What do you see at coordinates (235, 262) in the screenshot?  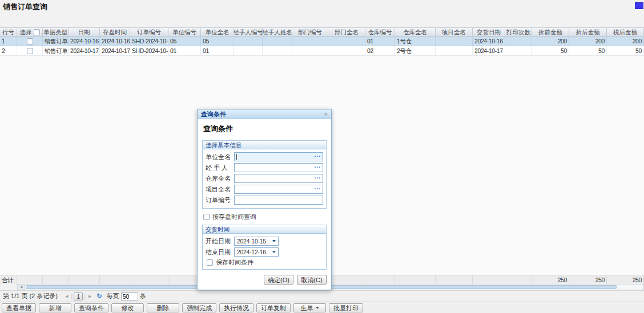 I see `save-time-condition-label: 保存时间条件` at bounding box center [235, 262].